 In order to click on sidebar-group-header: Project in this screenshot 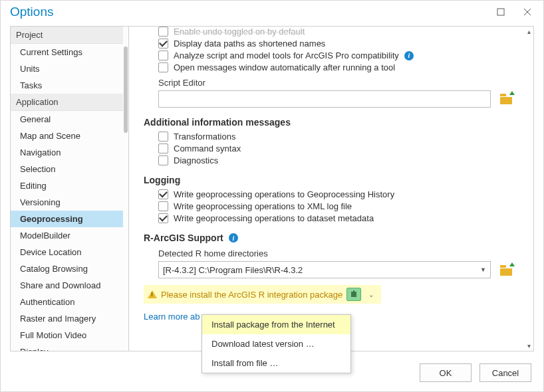, I will do `click(67, 35)`.